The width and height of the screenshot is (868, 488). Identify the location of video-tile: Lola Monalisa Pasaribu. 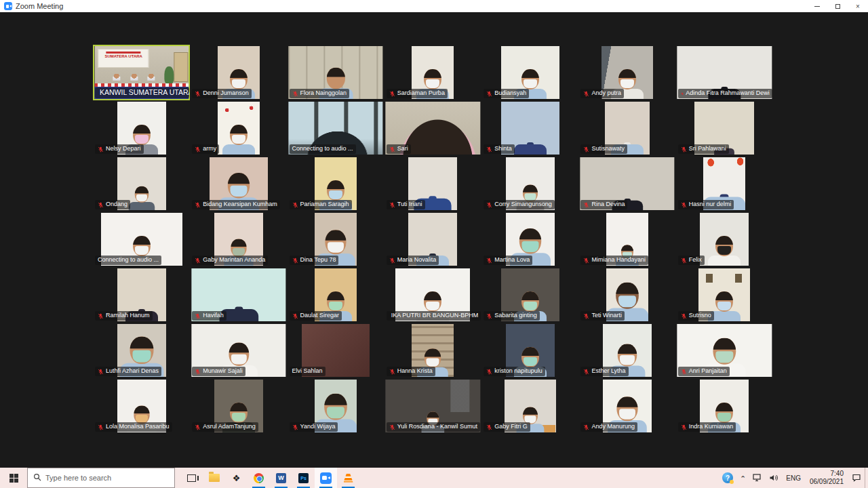
(141, 406).